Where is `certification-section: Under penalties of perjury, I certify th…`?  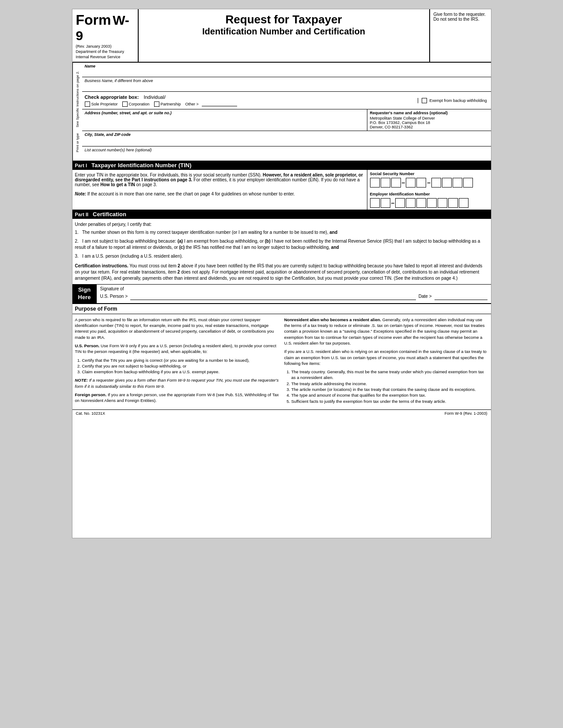
certification-section: Under penalties of perjury, I certify th… is located at coordinates (282, 251).